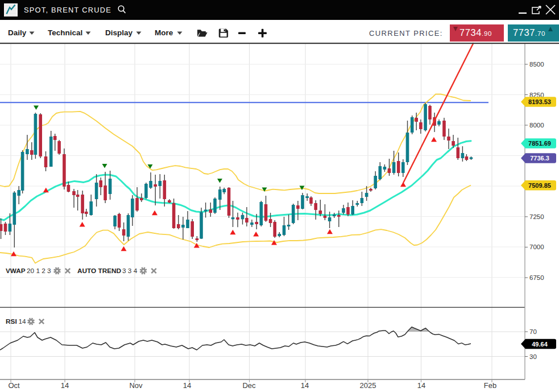 The image size is (559, 392). I want to click on svg-text: RSI, so click(11, 321).